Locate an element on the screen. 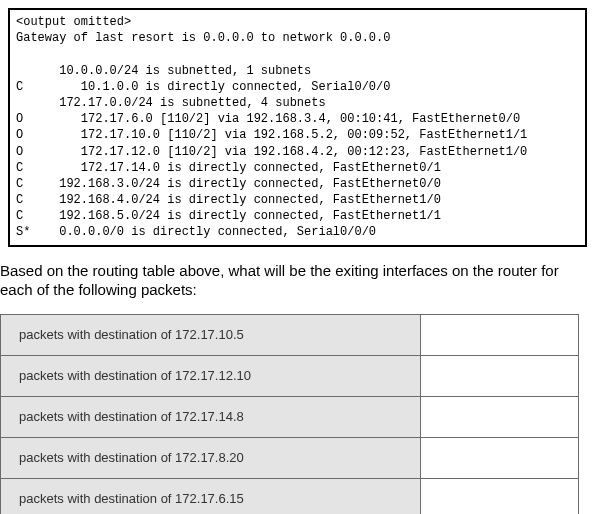 This screenshot has height=514, width=595. terminal-line: O 172.17.6.0 [110/2] via 192.168.3.4, 00… is located at coordinates (268, 119).